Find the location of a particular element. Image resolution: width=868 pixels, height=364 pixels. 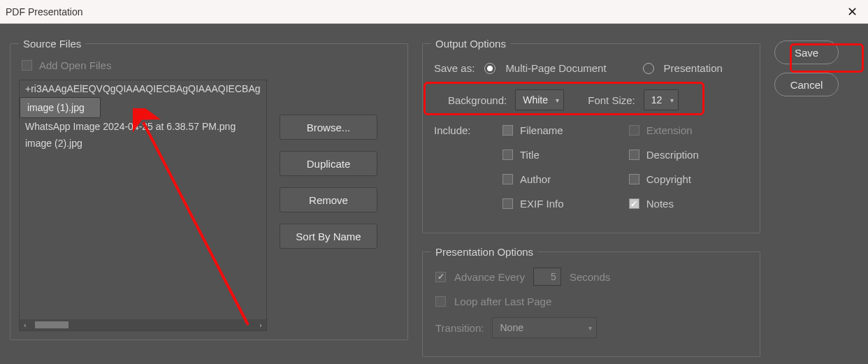

save-button: Save is located at coordinates (806, 52).